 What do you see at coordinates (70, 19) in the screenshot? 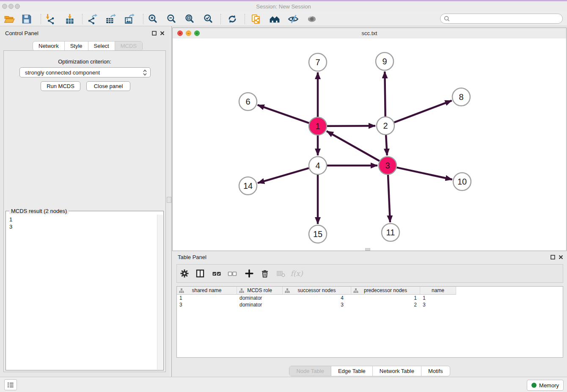
I see `import-table-icon` at bounding box center [70, 19].